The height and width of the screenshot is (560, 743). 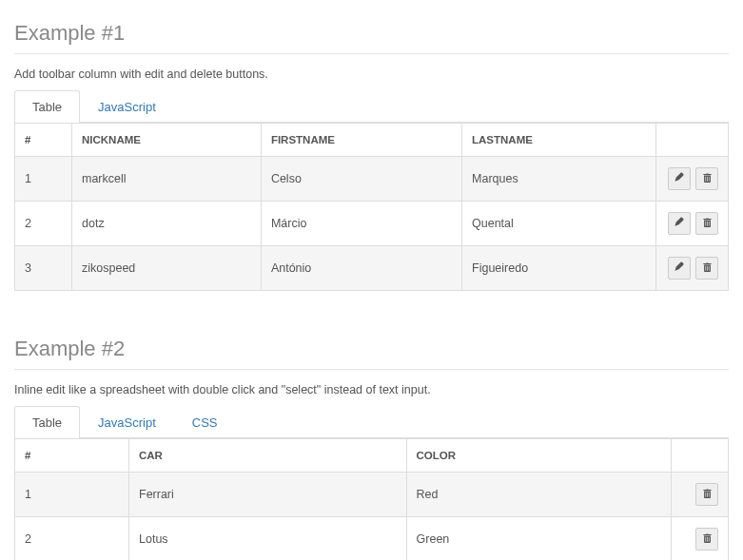 I want to click on cell-nickname: markcell, so click(x=167, y=179).